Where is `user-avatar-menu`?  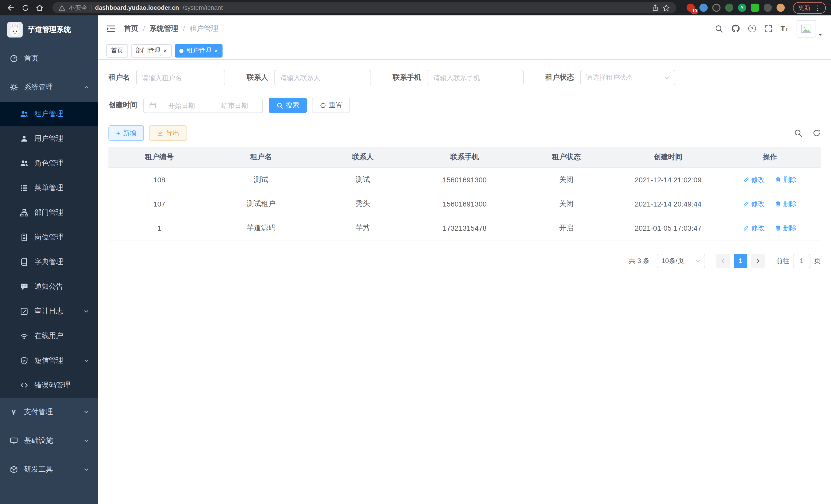 user-avatar-menu is located at coordinates (810, 28).